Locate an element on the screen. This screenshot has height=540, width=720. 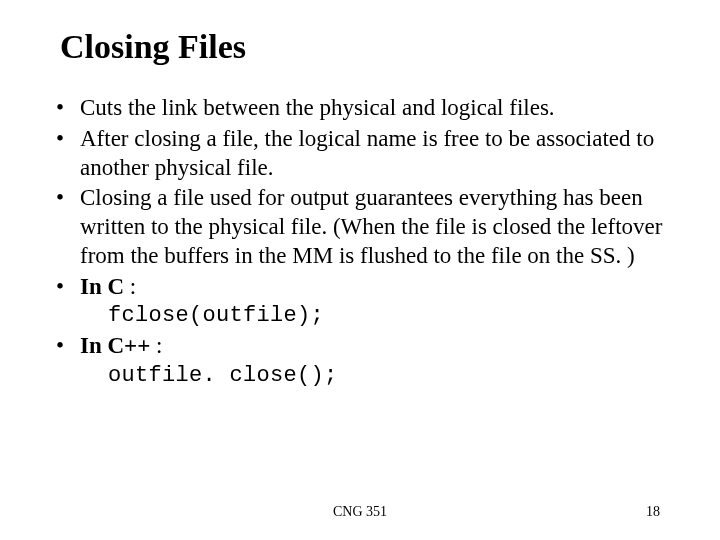
bullet-item: After closing a file, the logical name i… is located at coordinates (360, 154).